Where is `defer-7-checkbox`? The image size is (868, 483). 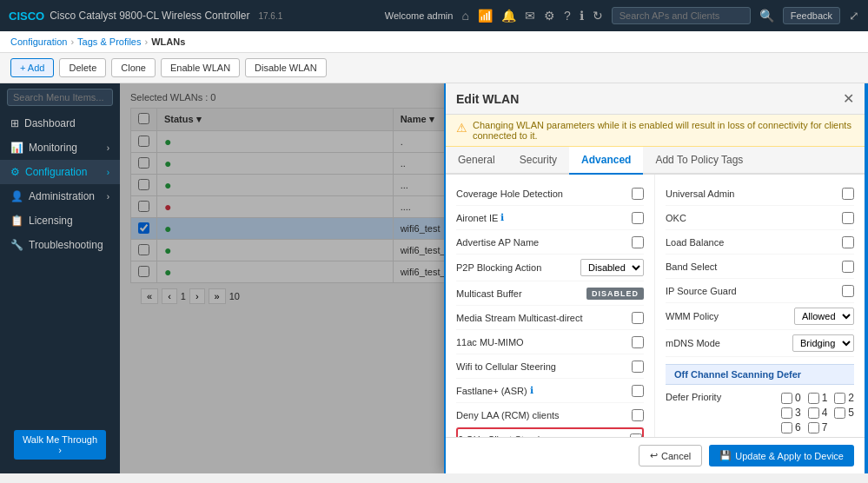 defer-7-checkbox is located at coordinates (813, 427).